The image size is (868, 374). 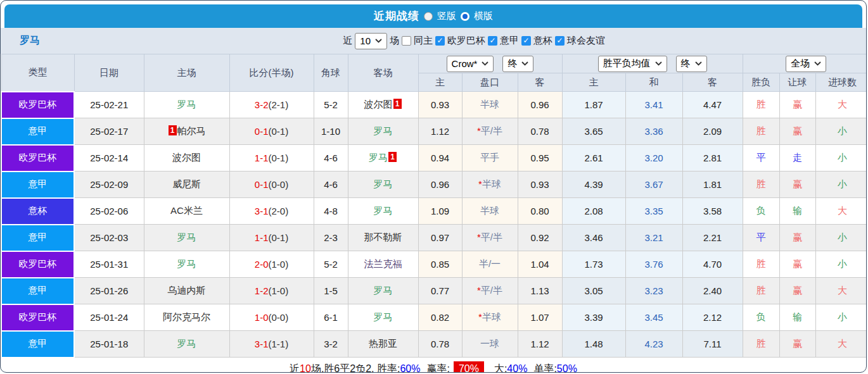 What do you see at coordinates (262, 105) in the screenshot?
I see `fulltime-score: 3-2` at bounding box center [262, 105].